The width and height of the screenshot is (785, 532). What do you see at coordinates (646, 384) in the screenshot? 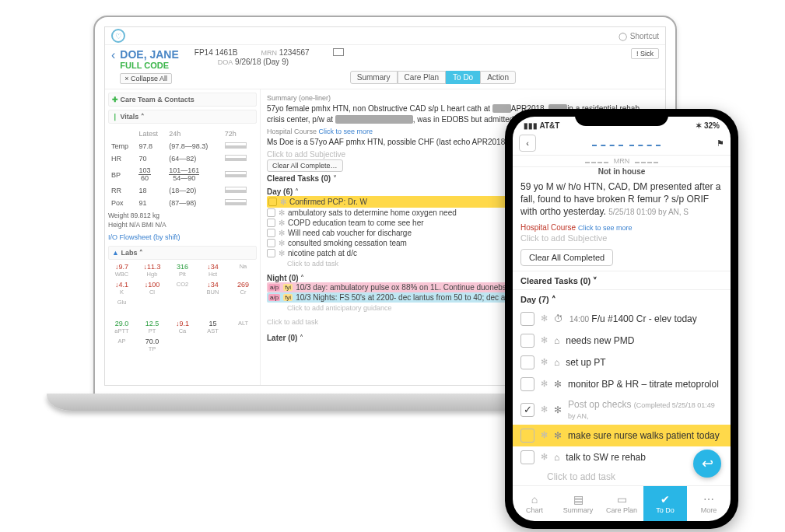
I see `task-text: monitor BP & HR – titrate metoprolol` at bounding box center [646, 384].